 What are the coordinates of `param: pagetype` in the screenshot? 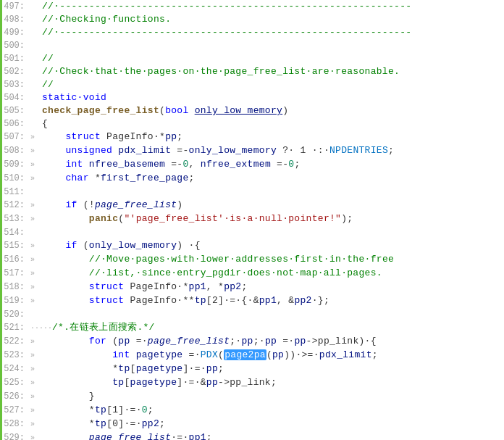 It's located at (159, 355).